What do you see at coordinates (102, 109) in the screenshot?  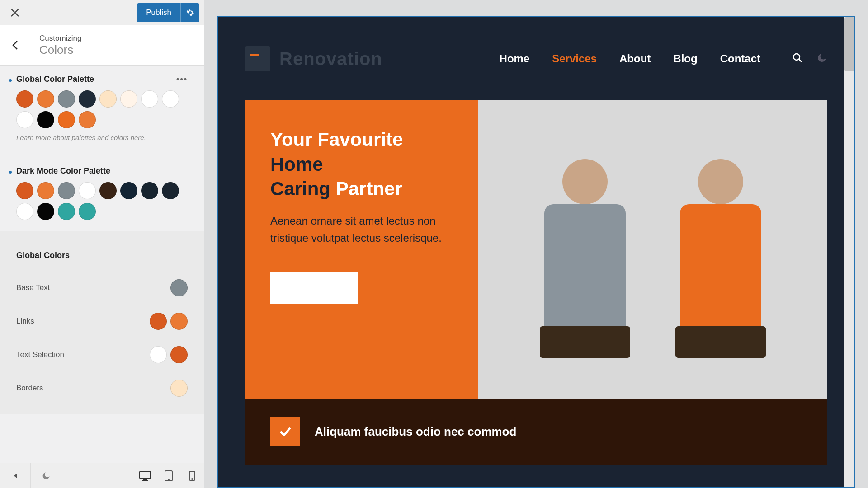 I see `global-palette-swatches` at bounding box center [102, 109].